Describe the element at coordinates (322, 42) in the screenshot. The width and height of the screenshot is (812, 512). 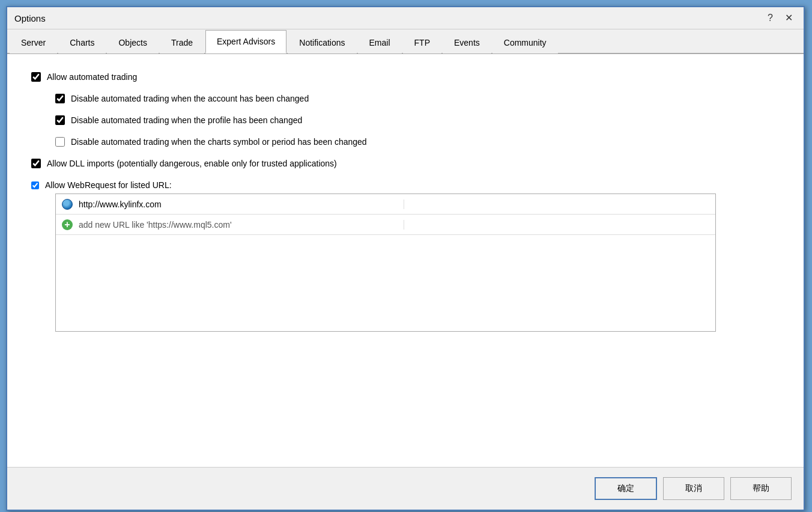
I see `tab-notifications: Notifications` at that location.